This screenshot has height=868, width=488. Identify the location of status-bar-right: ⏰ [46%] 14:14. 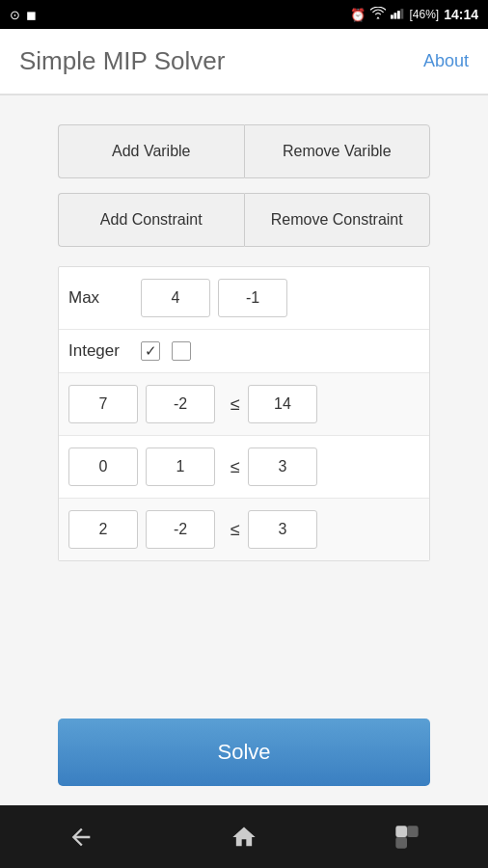
(415, 15).